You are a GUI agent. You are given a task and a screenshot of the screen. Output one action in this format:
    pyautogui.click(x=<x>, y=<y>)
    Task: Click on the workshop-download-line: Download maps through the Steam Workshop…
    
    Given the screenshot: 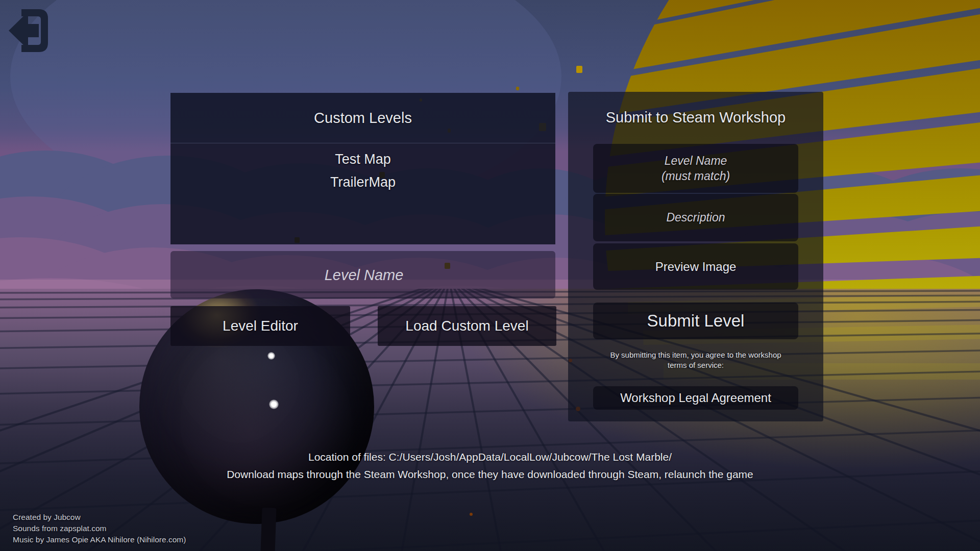 What is the action you would take?
    pyautogui.click(x=490, y=474)
    